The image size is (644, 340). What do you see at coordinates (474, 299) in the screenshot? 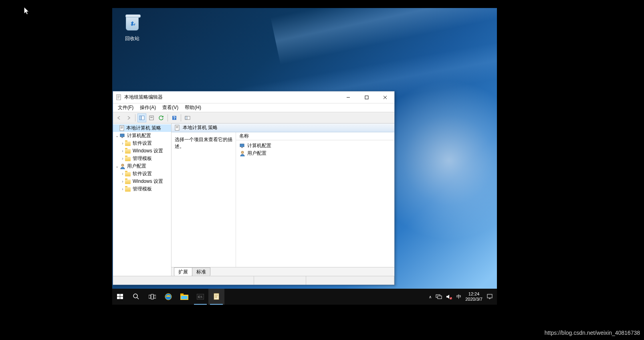
I see `clock-date: 2020/3/7` at bounding box center [474, 299].